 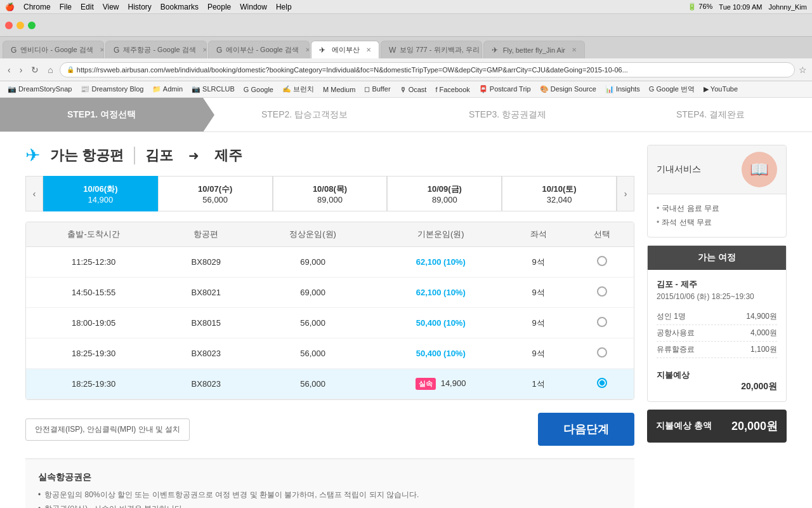 What do you see at coordinates (50, 70) in the screenshot?
I see `home-button: ⌂` at bounding box center [50, 70].